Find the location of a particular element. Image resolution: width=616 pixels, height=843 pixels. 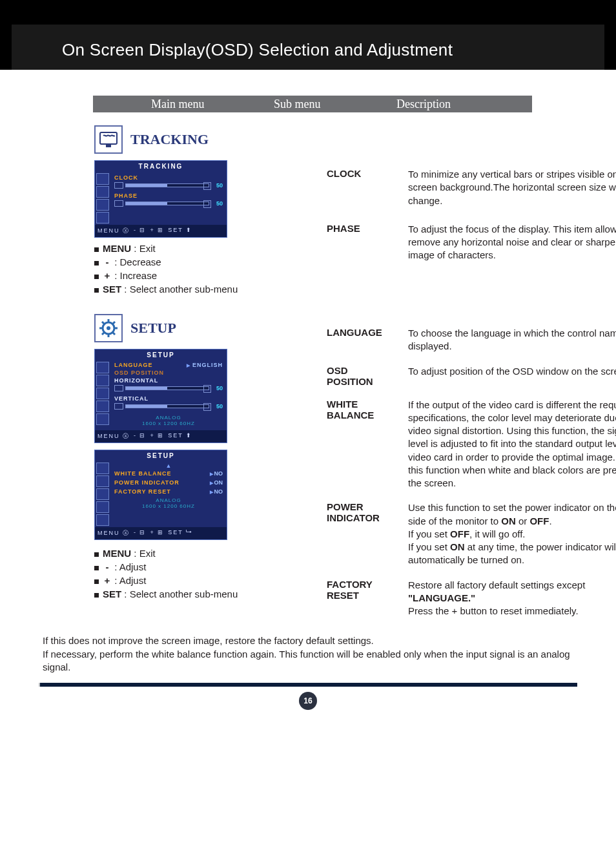

osd-setup2-panel: SETUP ▲ WHITE BALANCENO POWER INDICATORO… is located at coordinates (161, 495).